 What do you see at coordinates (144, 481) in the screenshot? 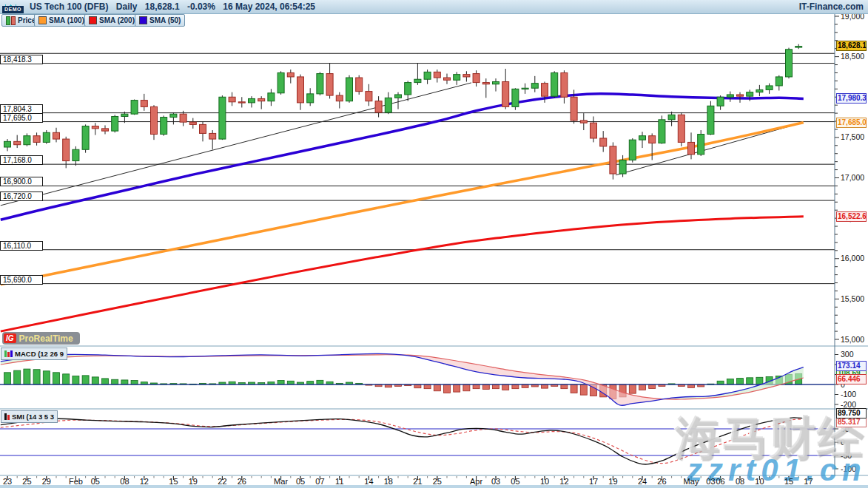
I see `date-tick-label: 12` at bounding box center [144, 481].